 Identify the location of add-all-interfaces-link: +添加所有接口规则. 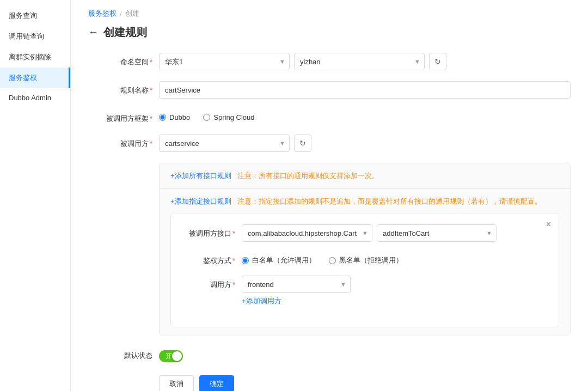
(201, 175).